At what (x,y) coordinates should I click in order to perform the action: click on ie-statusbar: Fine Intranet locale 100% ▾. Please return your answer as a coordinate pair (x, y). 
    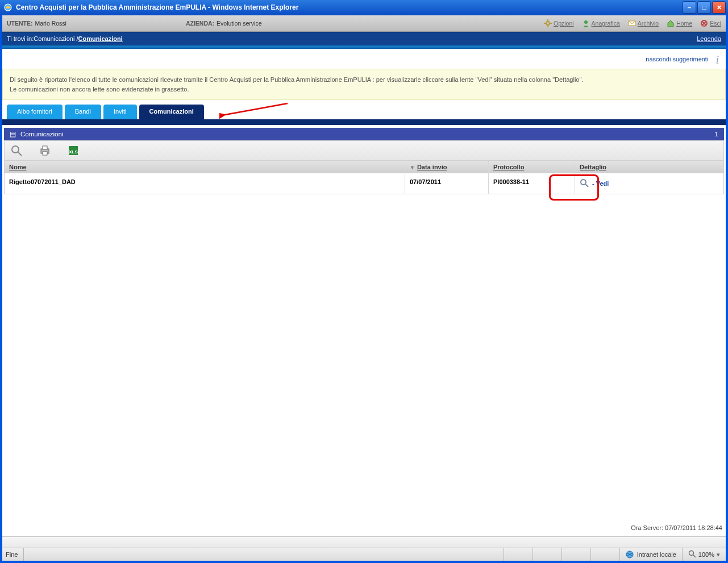
    Looking at the image, I should click on (364, 554).